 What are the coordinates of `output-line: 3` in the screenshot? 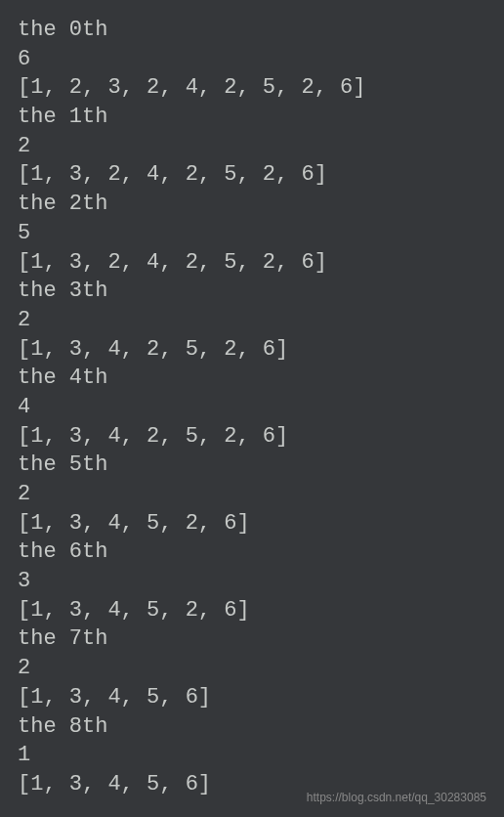 It's located at (252, 581).